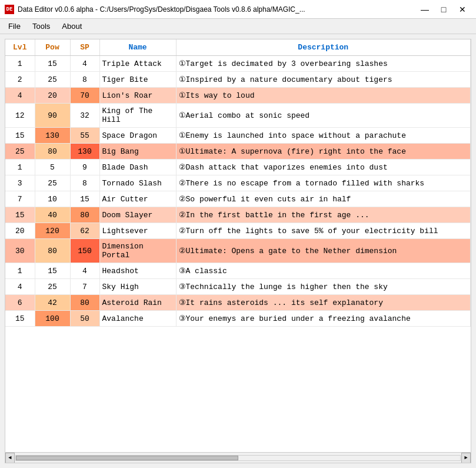 The height and width of the screenshot is (468, 476). Describe the element at coordinates (85, 115) in the screenshot. I see `cell-sp: 32` at that location.